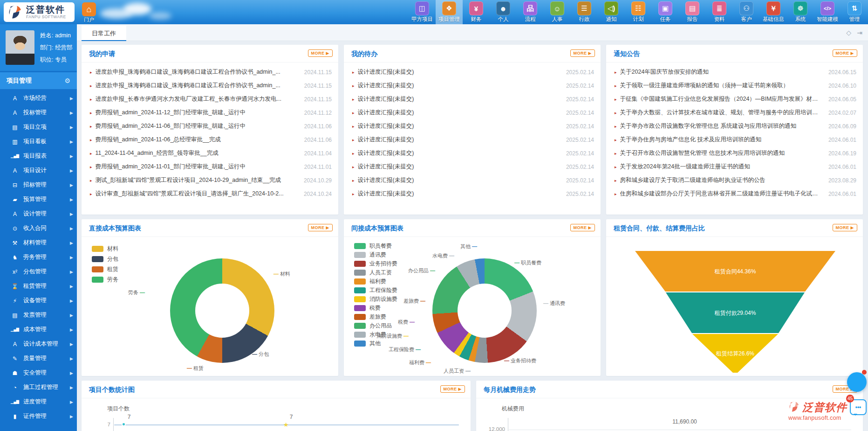  What do you see at coordinates (210, 140) in the screenshot?
I see `list-item: ▸费用报销_admin_2024-11-06_总经理审批__完成2024.11.…` at bounding box center [210, 140].